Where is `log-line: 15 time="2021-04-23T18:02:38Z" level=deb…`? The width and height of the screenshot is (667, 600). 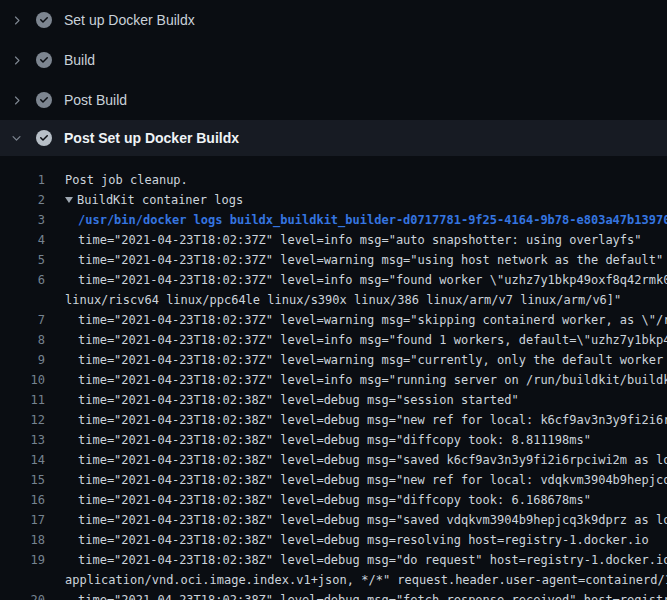
log-line: 15 time="2021-04-23T18:02:38Z" level=deb… is located at coordinates (334, 480).